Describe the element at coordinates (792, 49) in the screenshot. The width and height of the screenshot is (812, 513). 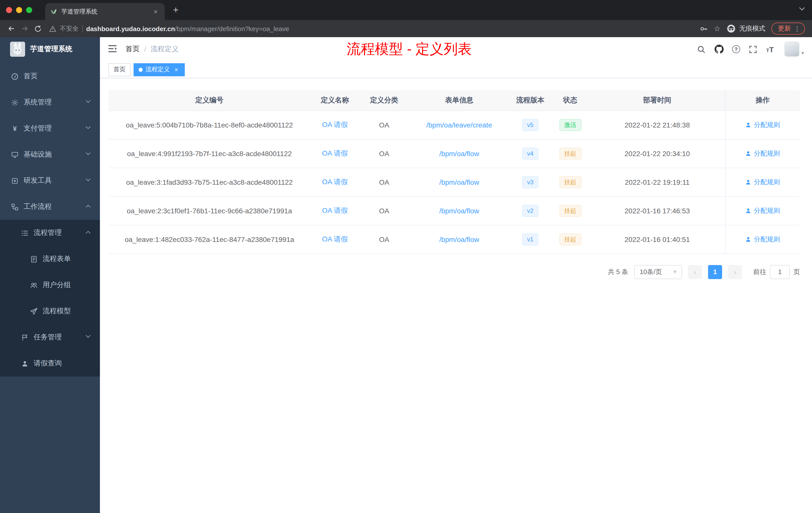
I see `avatar` at that location.